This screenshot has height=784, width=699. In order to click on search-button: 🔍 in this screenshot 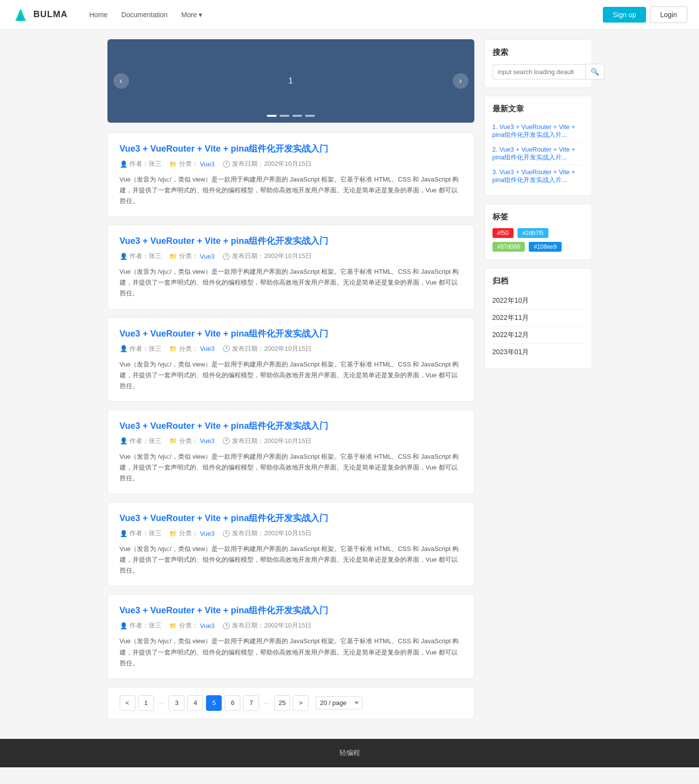, I will do `click(595, 72)`.